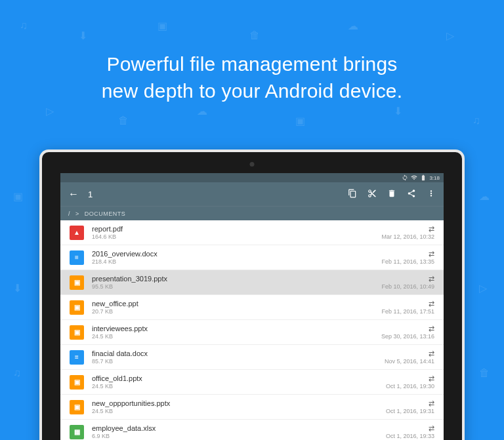  What do you see at coordinates (236, 279) in the screenshot?
I see `file-name: presentation_3019.pptx` at bounding box center [236, 279].